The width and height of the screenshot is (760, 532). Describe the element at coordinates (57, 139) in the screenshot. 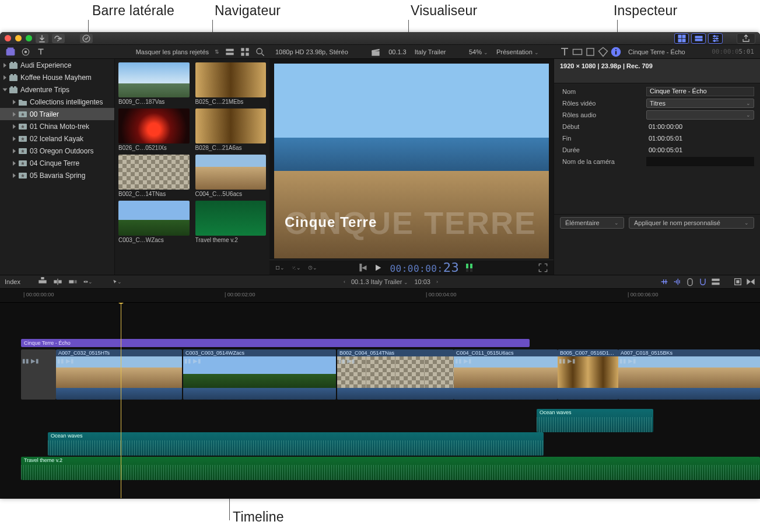

I see `sidebar-item: 02 Iceland Kayak` at that location.